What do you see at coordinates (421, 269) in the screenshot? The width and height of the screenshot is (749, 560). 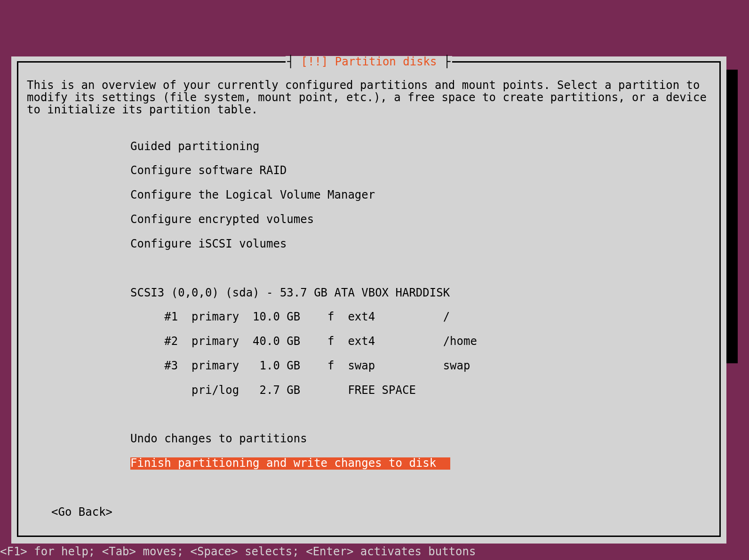 I see `menu-spacer` at bounding box center [421, 269].